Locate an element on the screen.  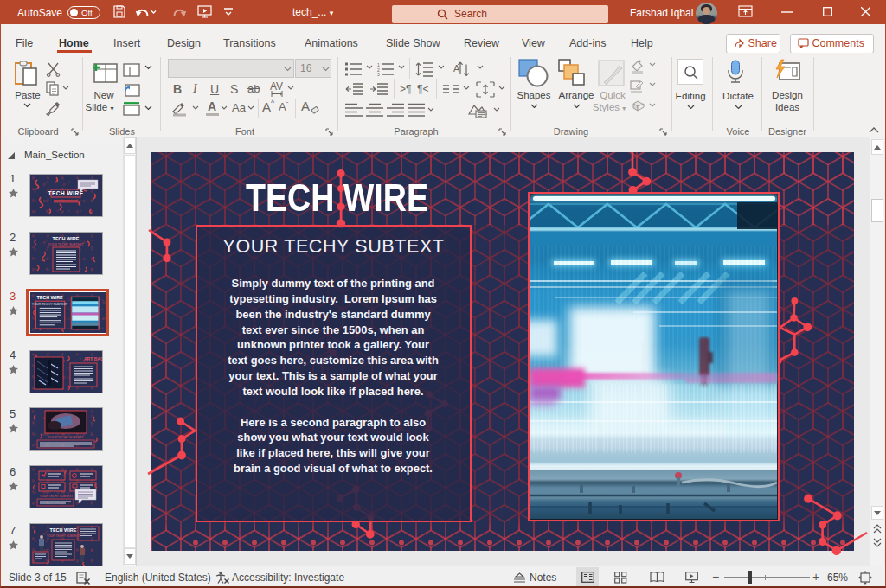
svg-text: 3 is located at coordinates (379, 74).